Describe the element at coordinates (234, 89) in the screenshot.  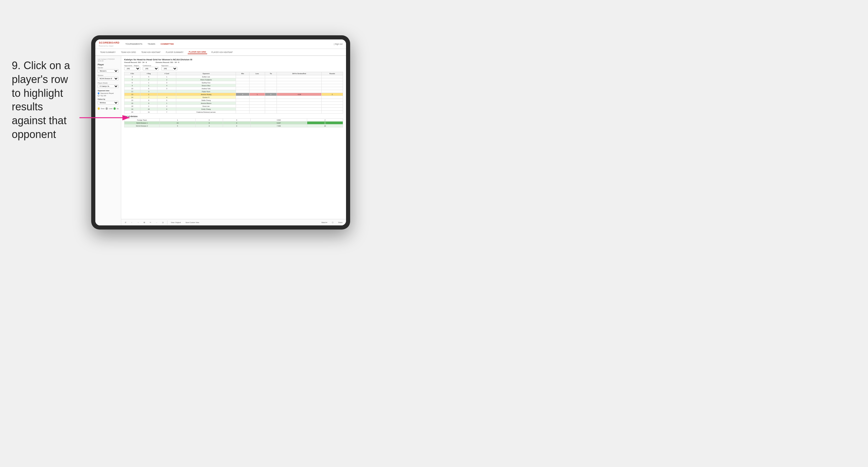
I see `table-row: 10 6 3 Andrea York` at that location.